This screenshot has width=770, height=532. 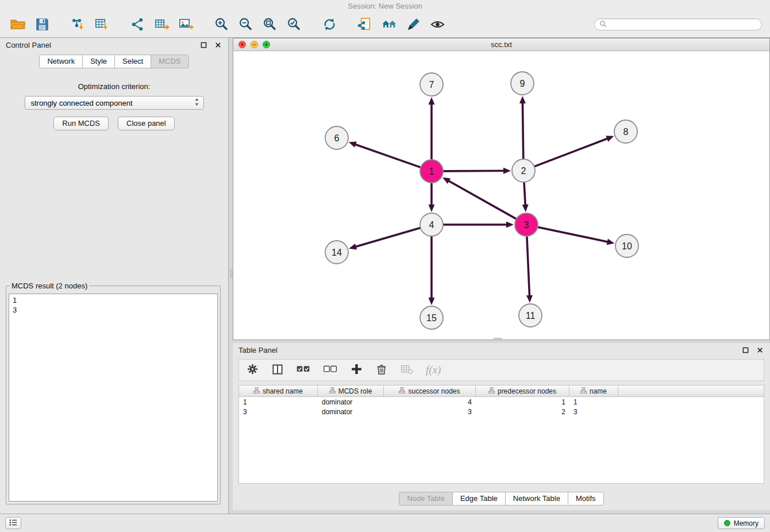 I want to click on tab-network-table: Network Table, so click(x=537, y=499).